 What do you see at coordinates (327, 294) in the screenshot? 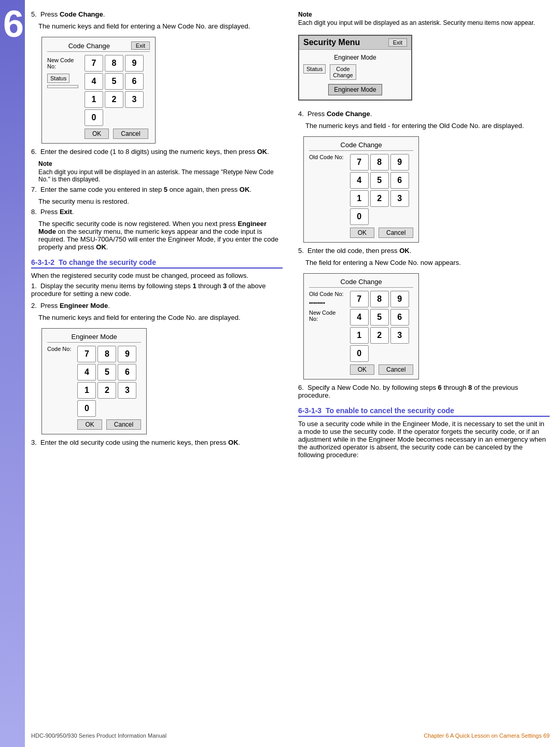
I see `old-code-label-3: Old Code No:` at bounding box center [327, 294].